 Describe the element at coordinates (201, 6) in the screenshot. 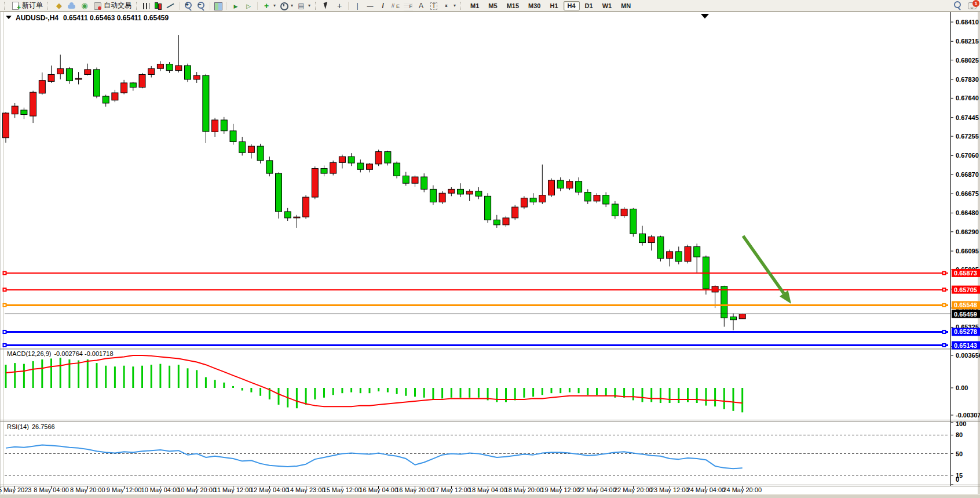

I see `zoom-out-button` at that location.